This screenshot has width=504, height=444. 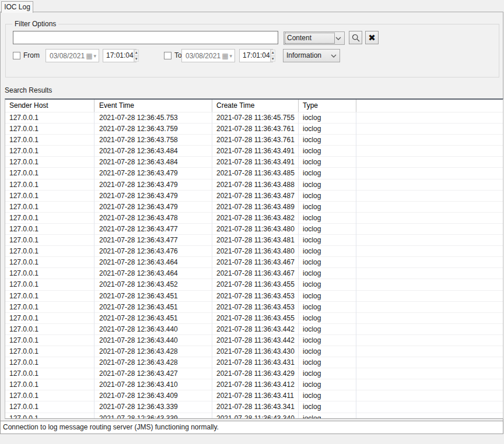 What do you see at coordinates (236, 106) in the screenshot?
I see `column-header-create-time: Create Time` at bounding box center [236, 106].